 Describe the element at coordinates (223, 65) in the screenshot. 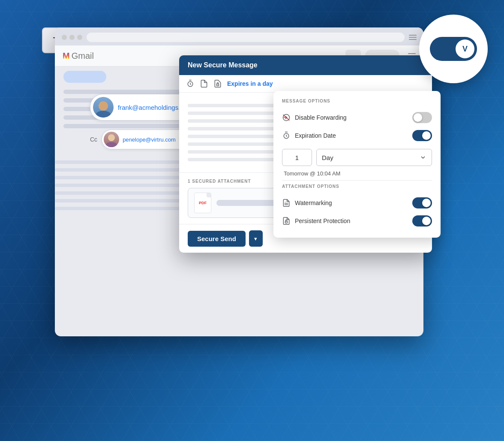

I see `dialog-title: New Secure Message` at that location.